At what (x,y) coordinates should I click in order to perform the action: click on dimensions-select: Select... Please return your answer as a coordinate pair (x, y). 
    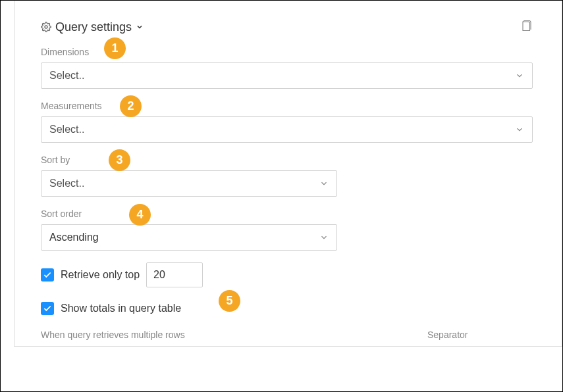
    Looking at the image, I should click on (287, 76).